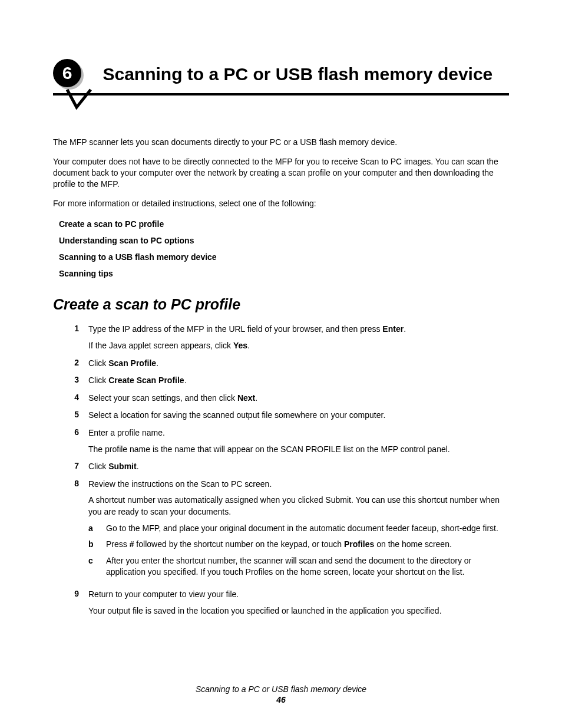 This screenshot has height=728, width=562. I want to click on substeps: a Go to the MFP, and place your original…, so click(299, 551).